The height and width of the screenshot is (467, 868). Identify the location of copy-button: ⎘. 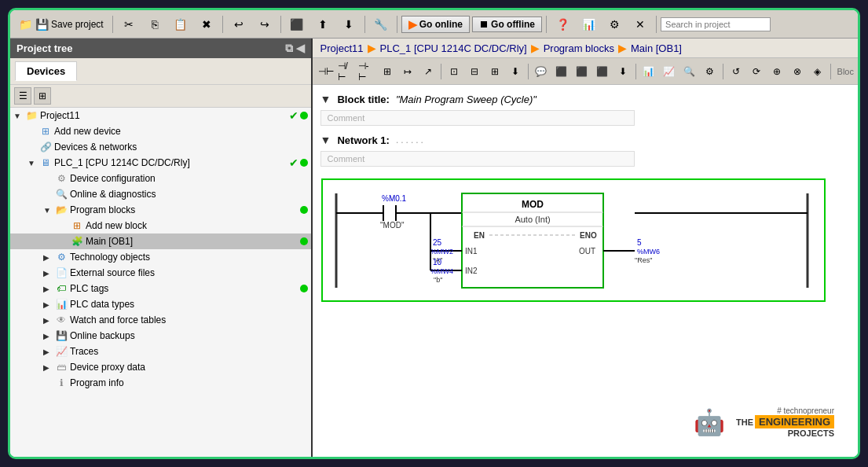
(155, 24).